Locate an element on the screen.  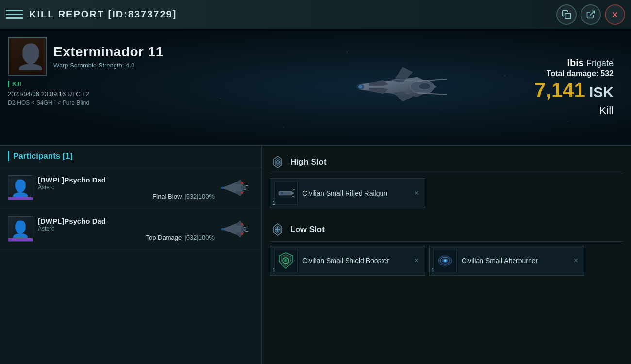
high-slot-icon: ⚙ is located at coordinates (278, 162).